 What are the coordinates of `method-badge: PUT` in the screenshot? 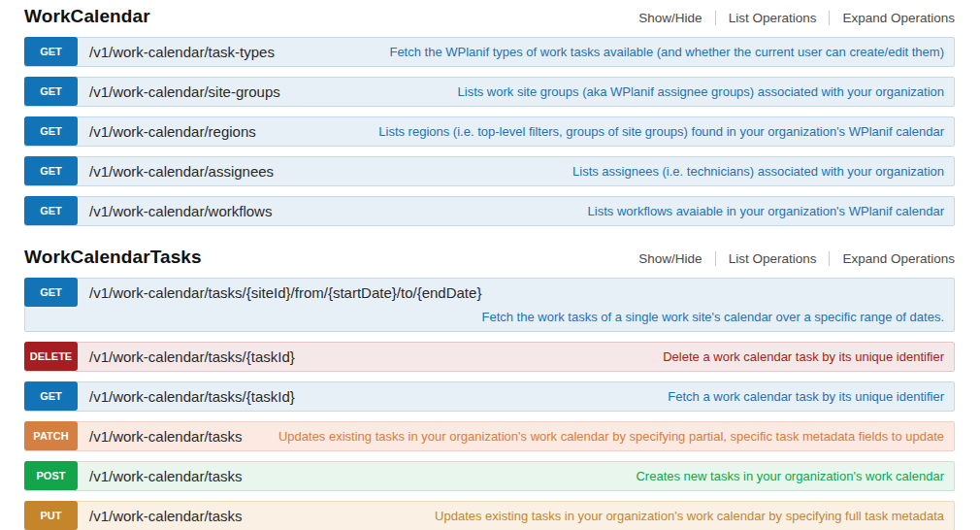 It's located at (50, 515).